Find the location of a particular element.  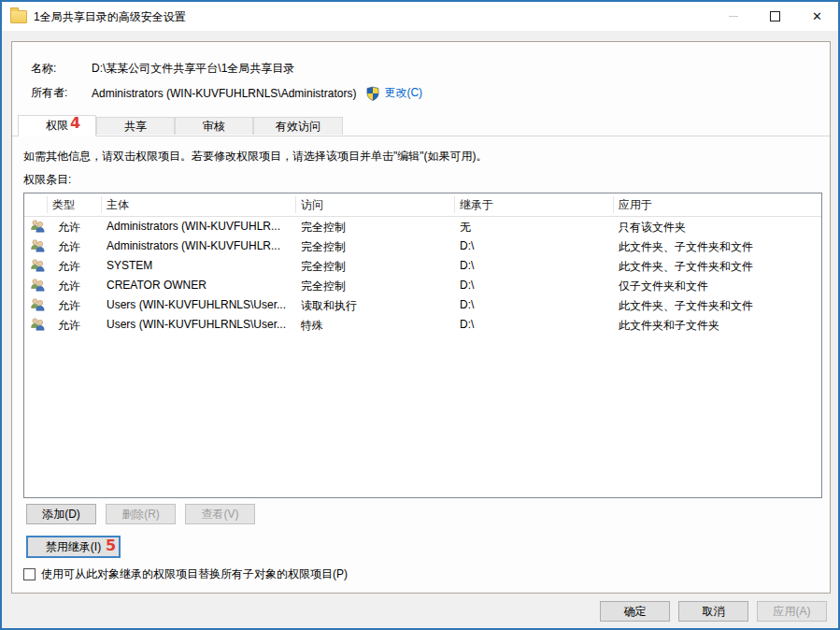

tab-share: 共享 is located at coordinates (135, 125).